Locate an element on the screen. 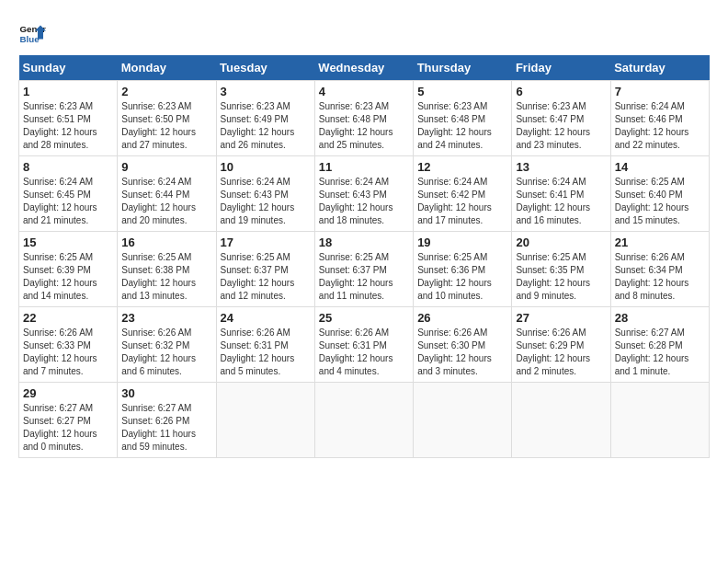 The width and height of the screenshot is (728, 563). day-cell-4: 4Sunrise: 6:23 AMSunset: 6:48 PMDaylight… is located at coordinates (364, 119).